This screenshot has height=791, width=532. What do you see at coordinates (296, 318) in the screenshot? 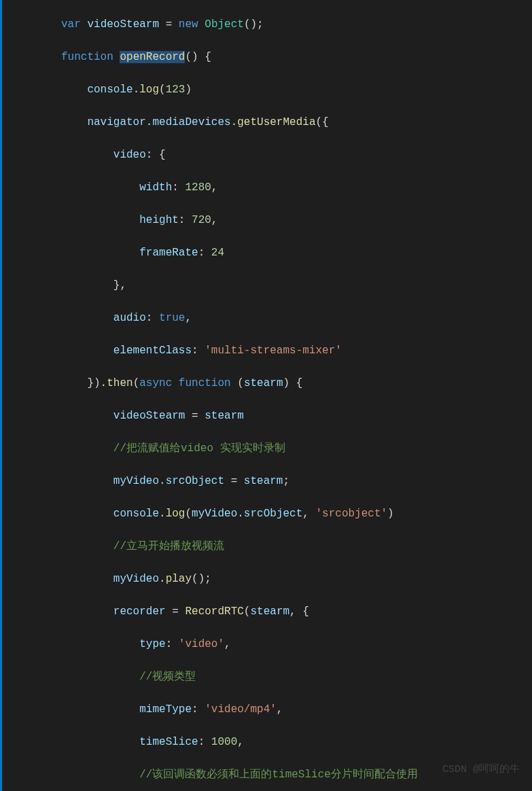
I see `code-line: audio: true,` at bounding box center [296, 318].